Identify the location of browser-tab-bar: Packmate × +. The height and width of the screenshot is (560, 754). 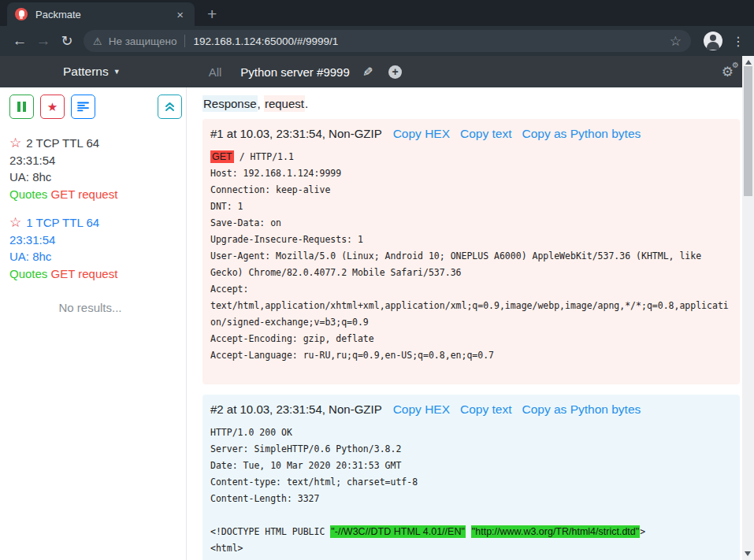
(377, 13).